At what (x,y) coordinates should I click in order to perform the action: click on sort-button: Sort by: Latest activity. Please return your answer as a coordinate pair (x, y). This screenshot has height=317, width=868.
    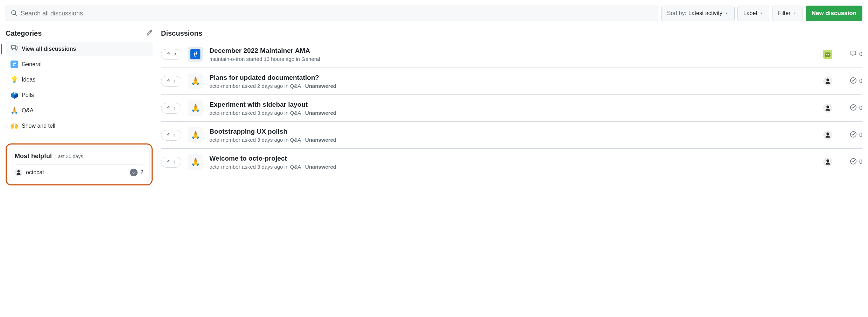
    Looking at the image, I should click on (698, 13).